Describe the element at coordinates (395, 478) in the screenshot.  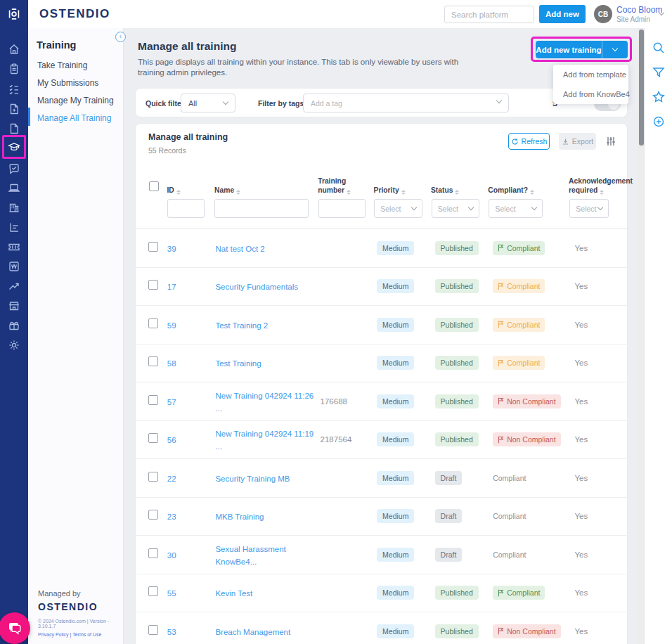
I see `priority-badge: Medium` at that location.